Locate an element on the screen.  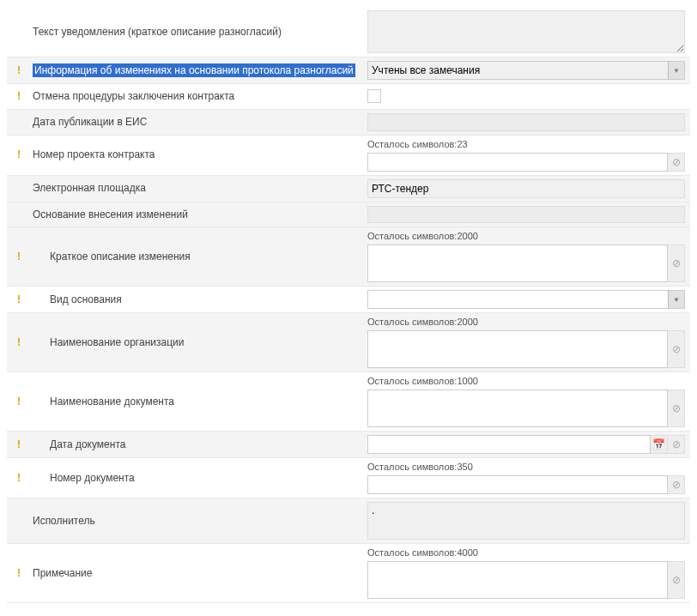
doc-num-field is located at coordinates (518, 485).